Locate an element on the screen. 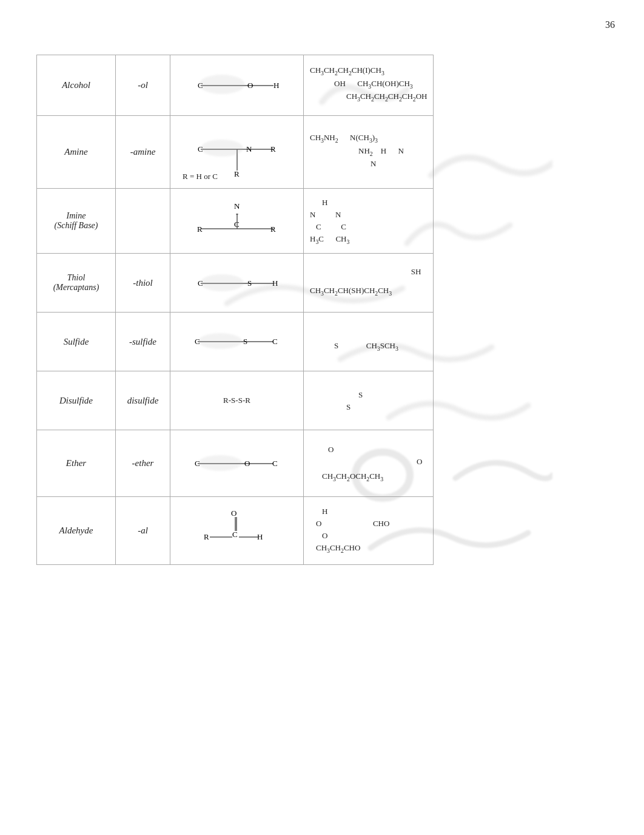  example-aldehyde-o-cho: O CHO is located at coordinates (371, 524).